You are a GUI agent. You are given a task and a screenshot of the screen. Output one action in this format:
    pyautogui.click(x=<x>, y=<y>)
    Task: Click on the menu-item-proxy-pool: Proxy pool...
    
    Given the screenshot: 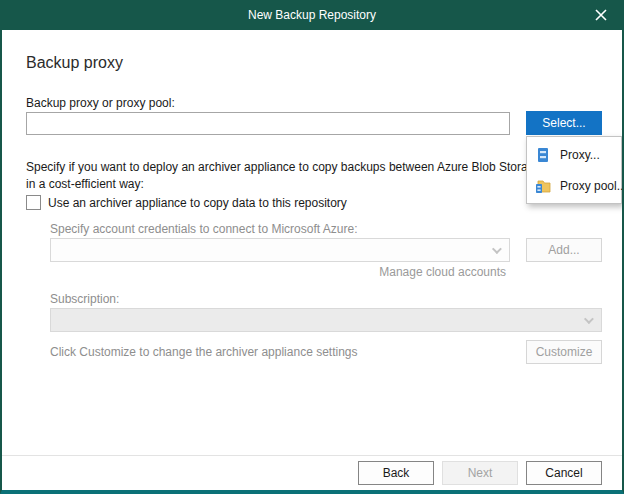 What is the action you would take?
    pyautogui.click(x=574, y=186)
    